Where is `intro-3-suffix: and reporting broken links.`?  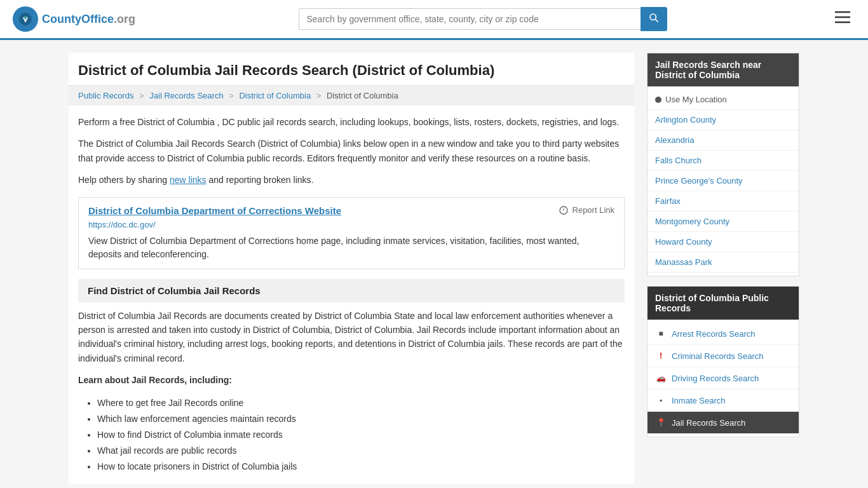 intro-3-suffix: and reporting broken links. is located at coordinates (261, 180).